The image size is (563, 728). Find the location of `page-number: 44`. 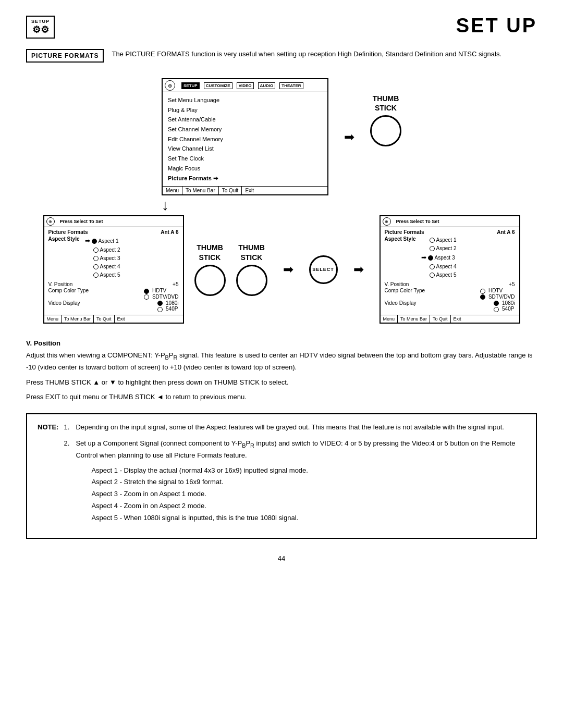

page-number: 44 is located at coordinates (282, 559).